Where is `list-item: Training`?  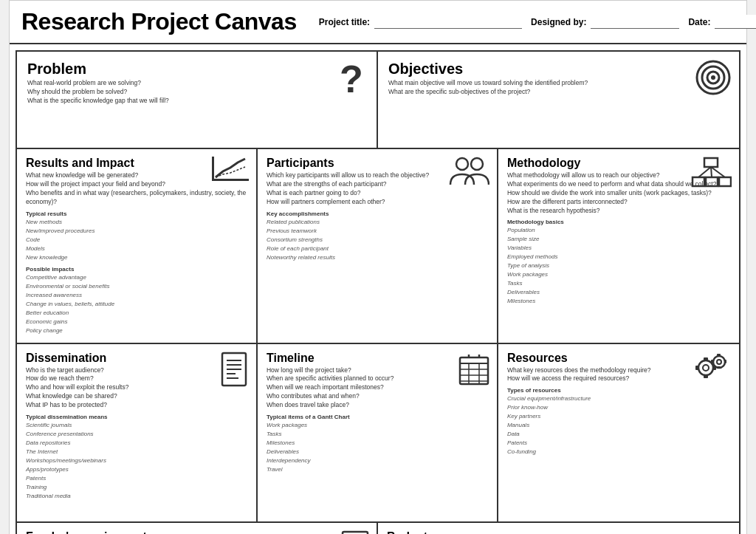 list-item: Training is located at coordinates (137, 487).